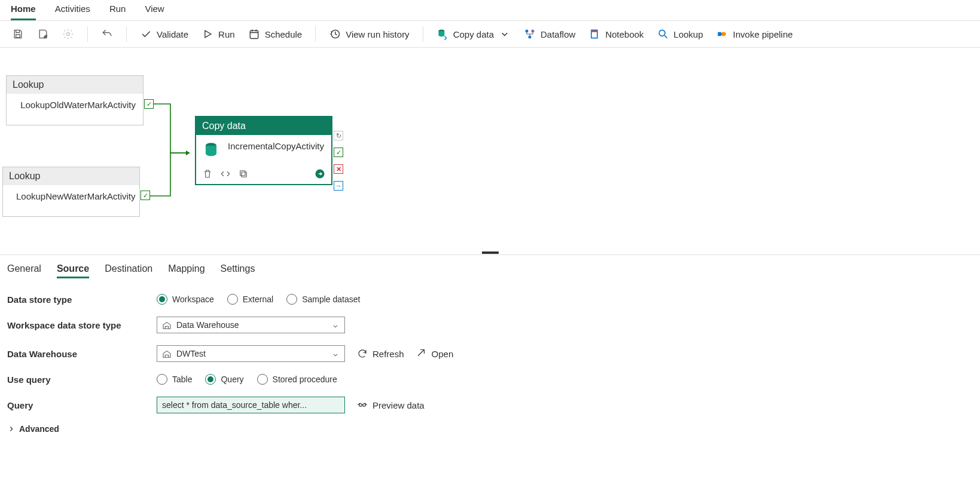  I want to click on activity-lookup-old: Lookup LookupOldWaterMarkActivity, so click(75, 100).